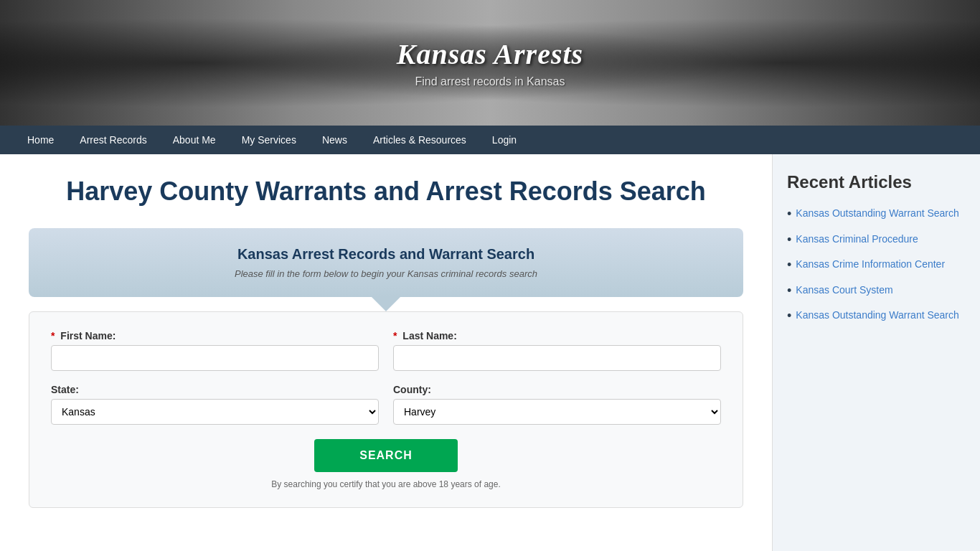 Image resolution: width=980 pixels, height=551 pixels. What do you see at coordinates (215, 390) in the screenshot?
I see `state-label: State:` at bounding box center [215, 390].